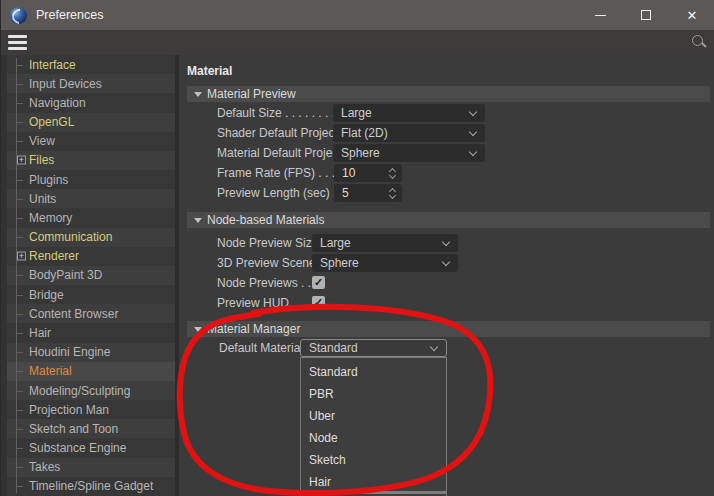 This screenshot has width=714, height=496. What do you see at coordinates (91, 468) in the screenshot?
I see `sidebar-item-takes: Takes` at bounding box center [91, 468].